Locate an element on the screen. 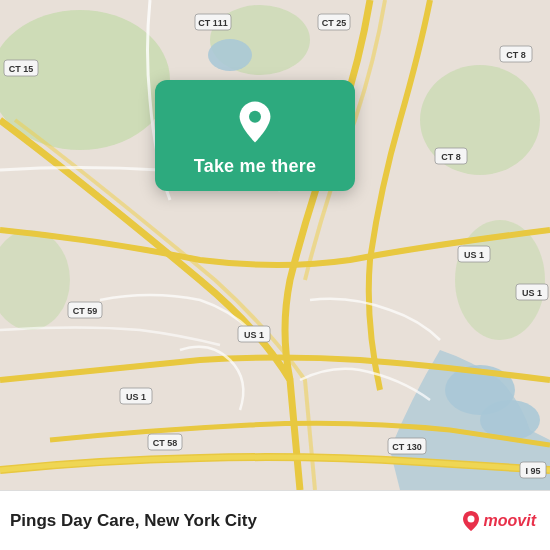 This screenshot has height=550, width=550. bottom-bar: Pings Day Care, New York City moovit is located at coordinates (275, 520).